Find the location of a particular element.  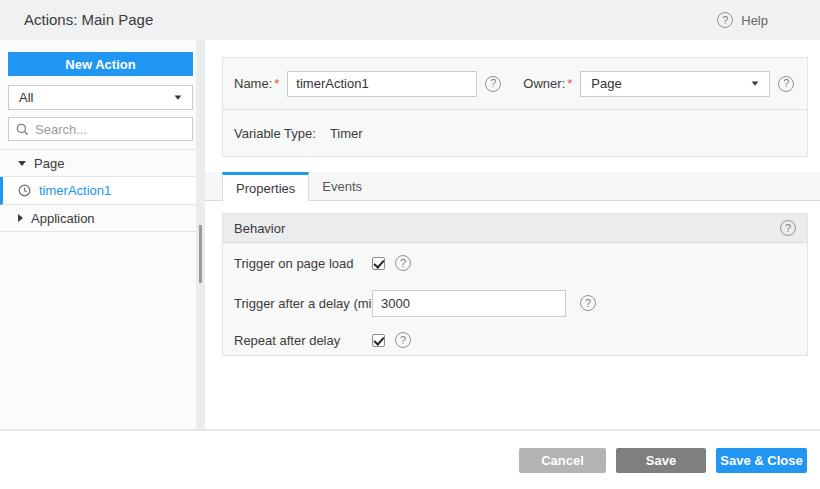

cancel-button: Cancel is located at coordinates (562, 460).